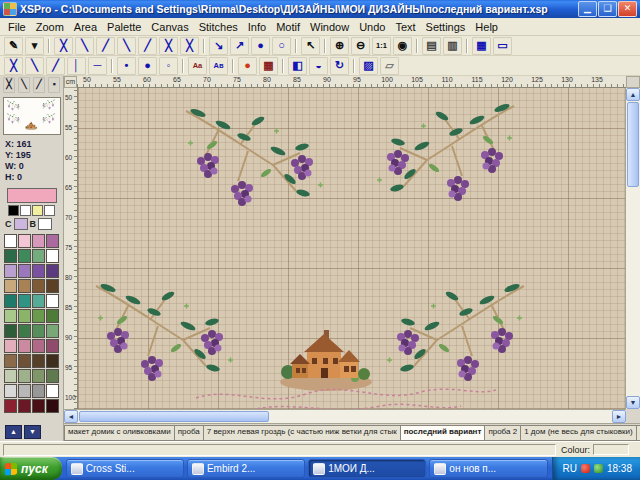 The height and width of the screenshot is (480, 640). Describe the element at coordinates (482, 46) in the screenshot. I see `grid-toggle-icon: ▦` at that location.